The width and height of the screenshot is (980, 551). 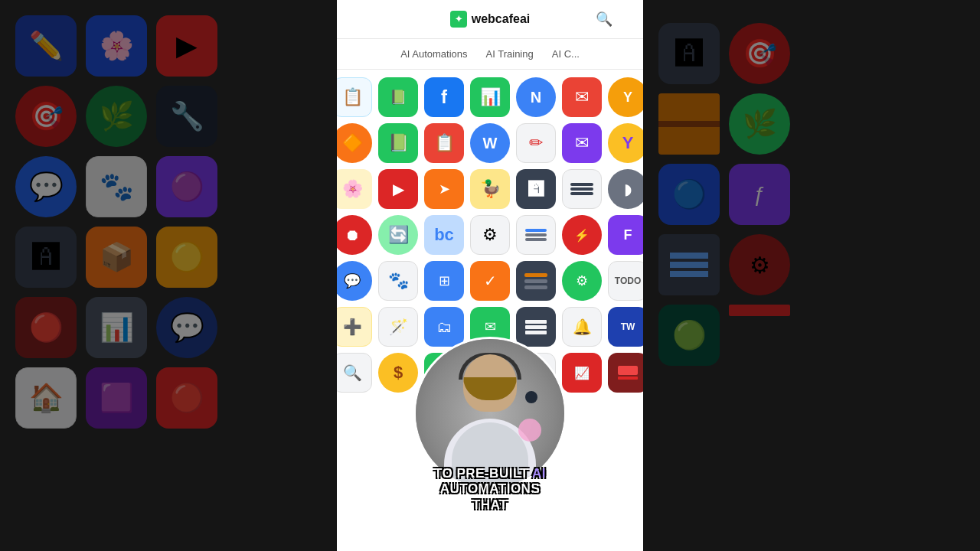 What do you see at coordinates (398, 327) in the screenshot?
I see `list-item: 🪄` at bounding box center [398, 327].